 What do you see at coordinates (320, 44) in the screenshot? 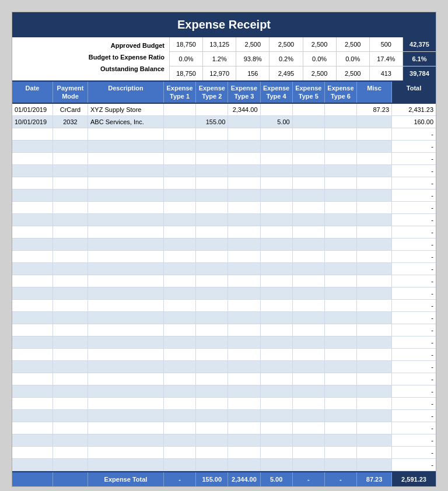
I see `ab-col5: 2,500` at bounding box center [320, 44].